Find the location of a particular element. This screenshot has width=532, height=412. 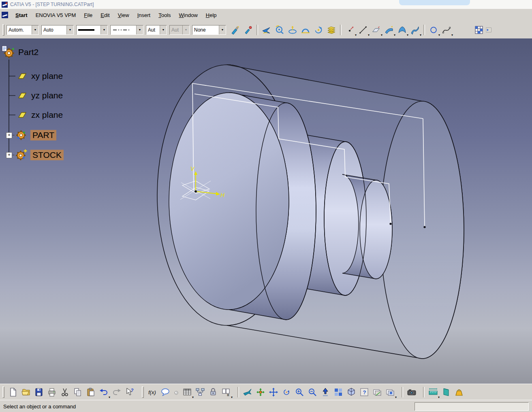

menu-item-file: File is located at coordinates (88, 15).